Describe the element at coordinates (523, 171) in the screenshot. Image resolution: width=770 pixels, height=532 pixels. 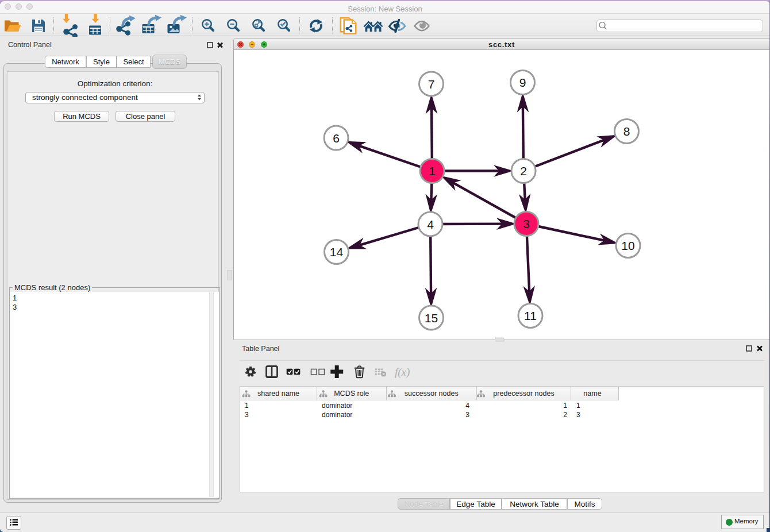
I see `svg-text: 2` at that location.